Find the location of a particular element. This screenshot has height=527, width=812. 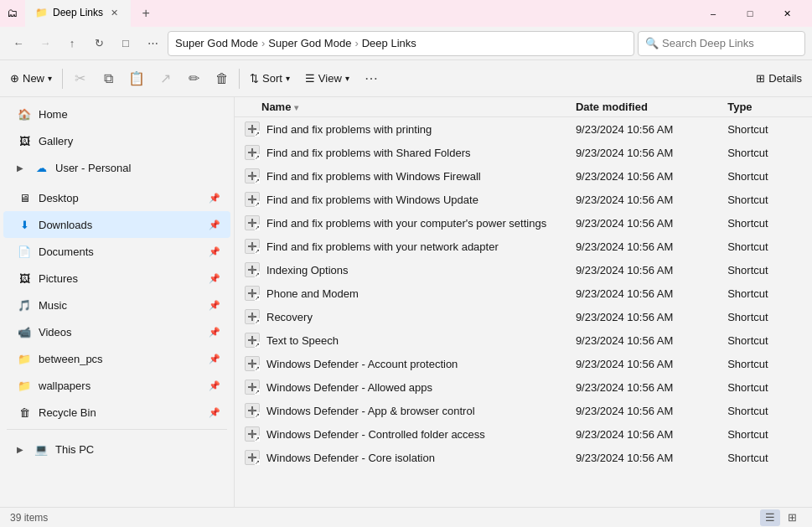

more-options-button: ⋯ is located at coordinates (371, 79).